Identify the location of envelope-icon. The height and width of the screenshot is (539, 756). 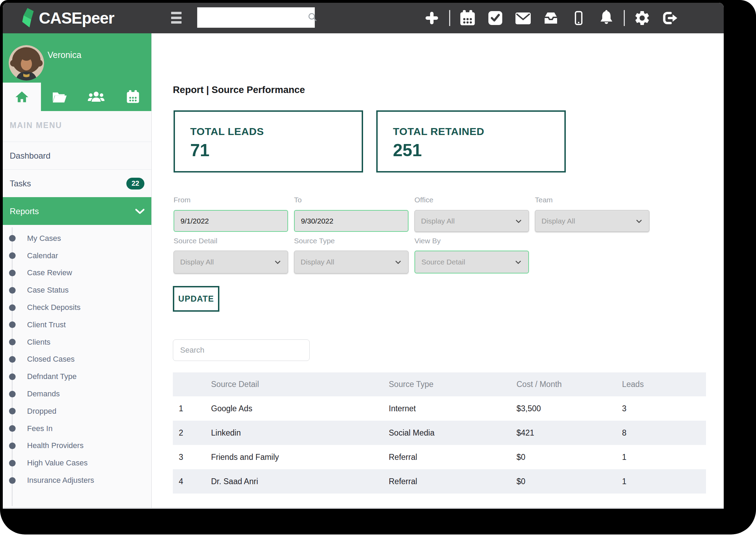
(523, 18).